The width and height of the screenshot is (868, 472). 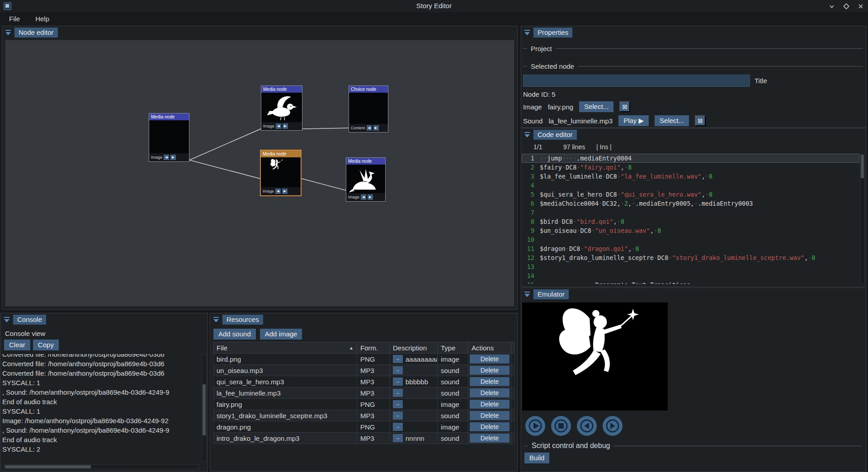 What do you see at coordinates (634, 121) in the screenshot?
I see `sound-play-button: Play ▶` at bounding box center [634, 121].